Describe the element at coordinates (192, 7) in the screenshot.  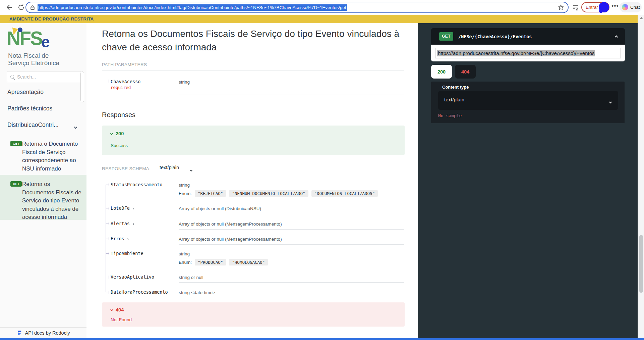
I see `url-text: https://adn.producaorestrita.nfse.gov.br…` at that location.